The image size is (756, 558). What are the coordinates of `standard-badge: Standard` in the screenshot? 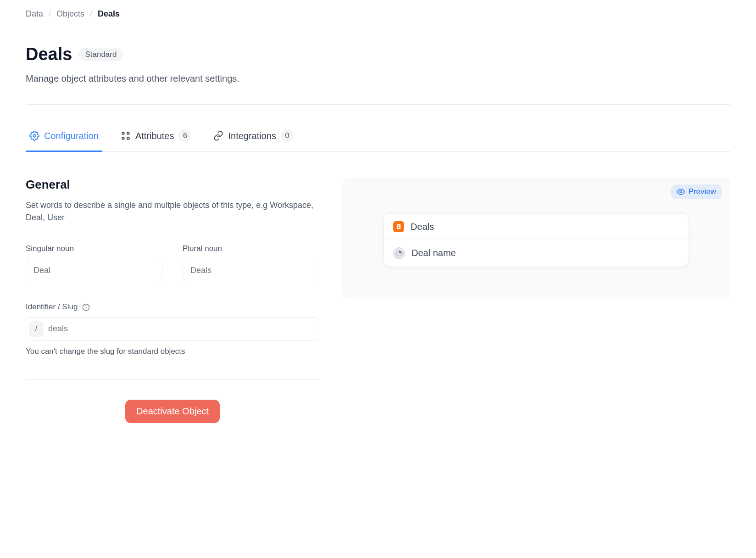 It's located at (101, 55).